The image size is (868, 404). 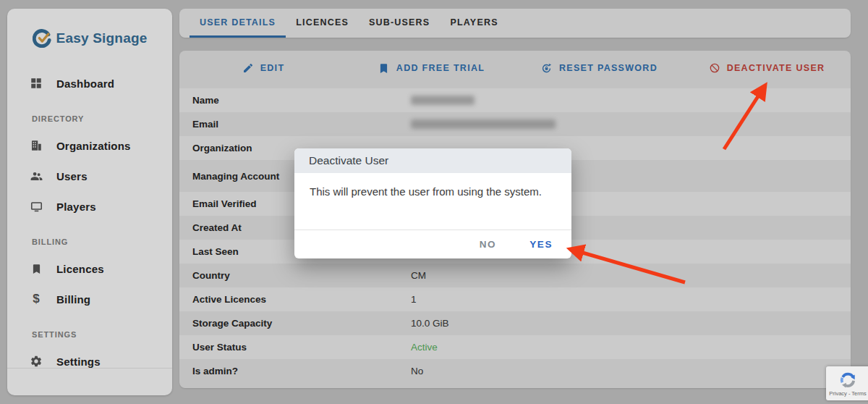 What do you see at coordinates (433, 244) in the screenshot?
I see `dialog-footer: NO YES` at bounding box center [433, 244].